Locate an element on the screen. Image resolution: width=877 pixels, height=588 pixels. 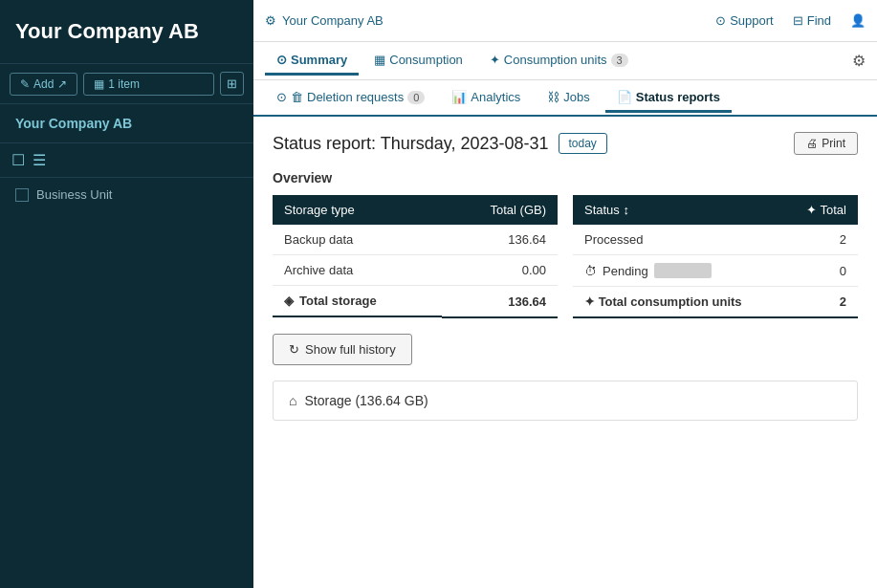
jobs-icon: ⛓ is located at coordinates (553, 98).